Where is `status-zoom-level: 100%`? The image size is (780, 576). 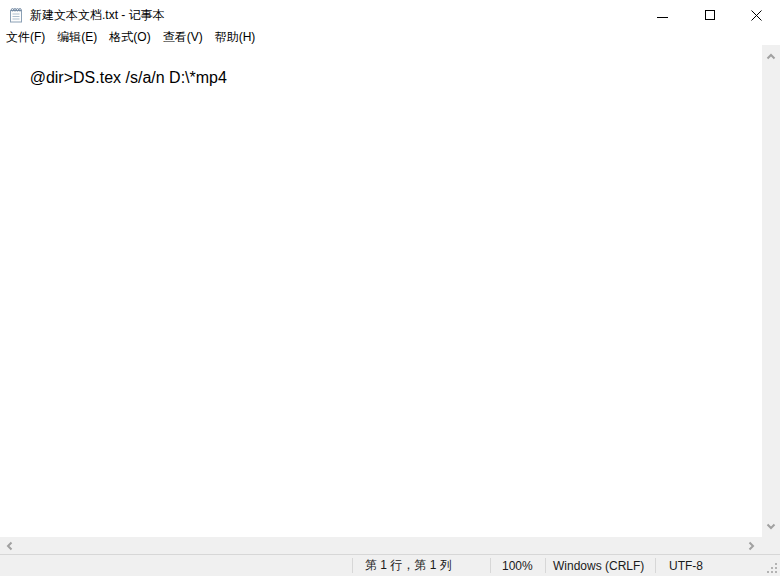 status-zoom-level: 100% is located at coordinates (518, 566).